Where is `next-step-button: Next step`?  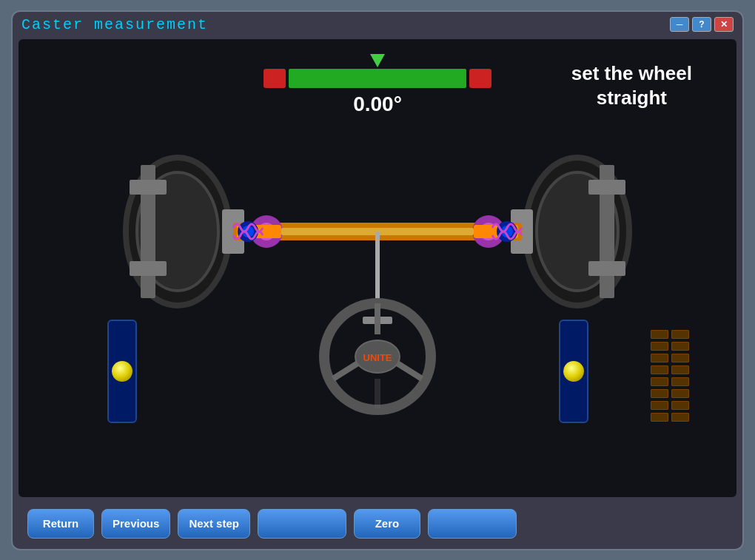
next-step-button: Next step is located at coordinates (214, 524).